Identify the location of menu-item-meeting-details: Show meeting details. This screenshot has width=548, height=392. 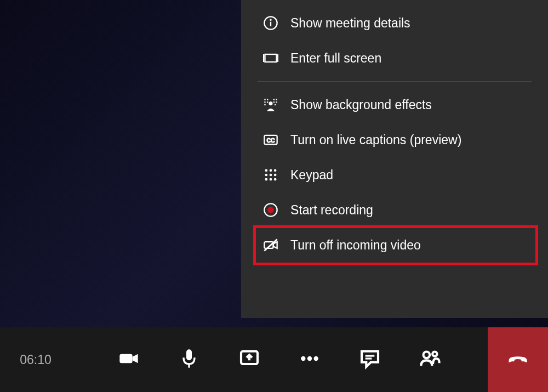
(395, 23).